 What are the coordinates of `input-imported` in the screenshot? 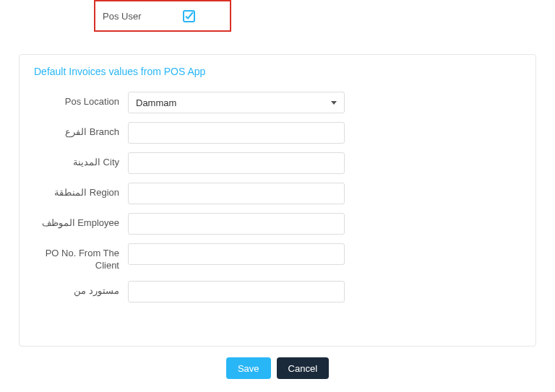 It's located at (236, 292).